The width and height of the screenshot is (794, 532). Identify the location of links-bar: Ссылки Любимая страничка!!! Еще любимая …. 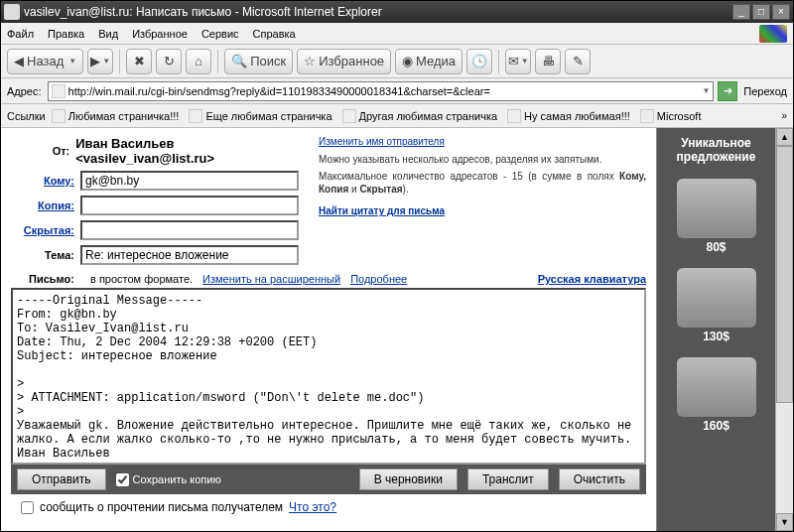
(397, 116).